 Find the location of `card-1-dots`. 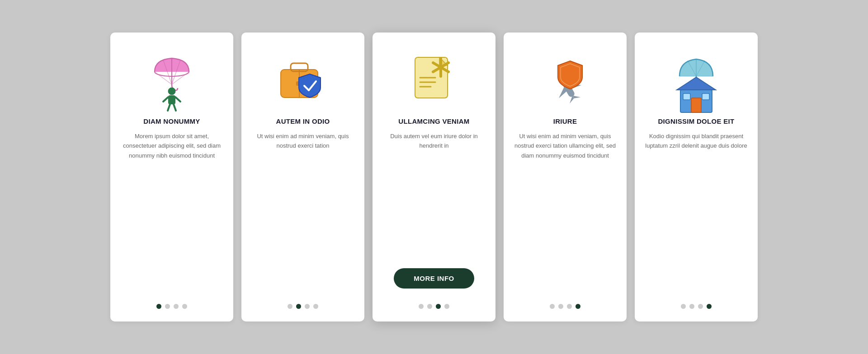

card-1-dots is located at coordinates (172, 306).